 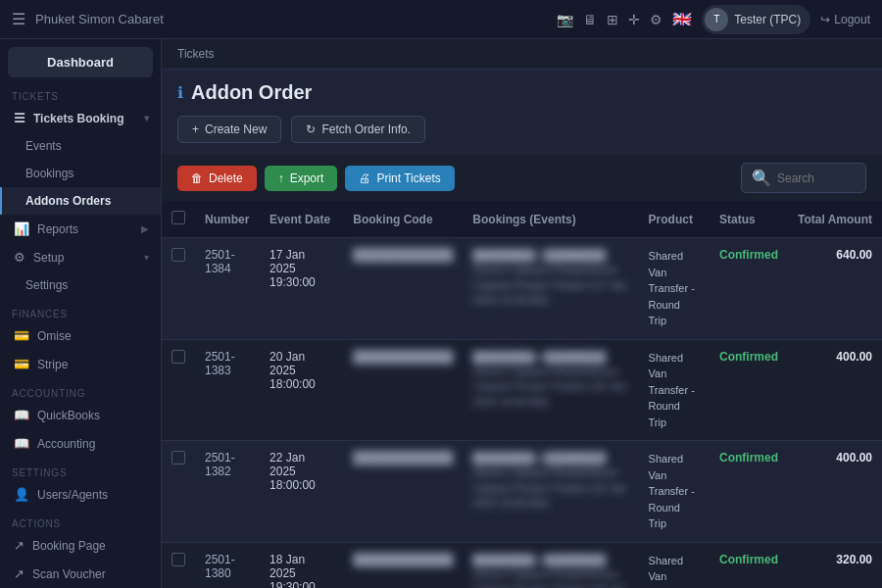 What do you see at coordinates (80, 63) in the screenshot?
I see `dashboard-button: Dashboard` at bounding box center [80, 63].